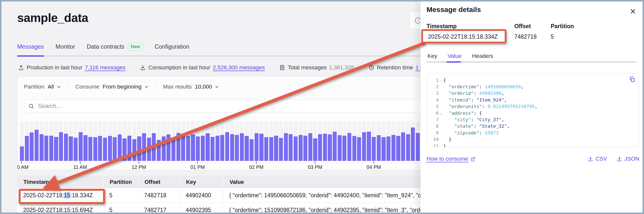  Describe the element at coordinates (120, 182) in the screenshot. I see `column-header-partition: Partition` at that location.